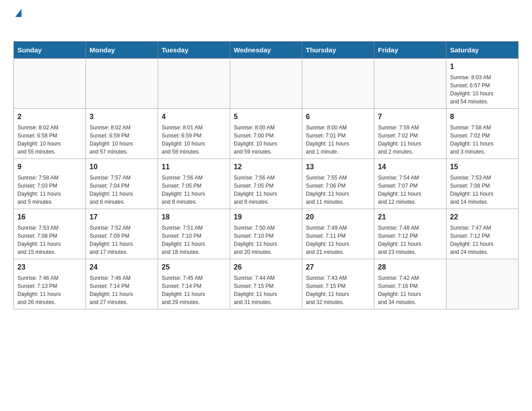  Describe the element at coordinates (122, 50) in the screenshot. I see `weekday-header-monday: Monday` at that location.